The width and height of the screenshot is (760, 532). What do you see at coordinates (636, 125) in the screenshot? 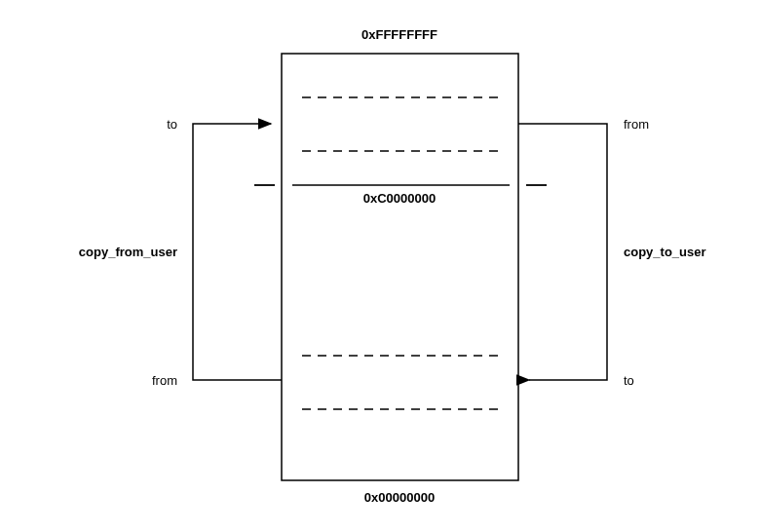
I see `right-from-label: from` at bounding box center [636, 125].